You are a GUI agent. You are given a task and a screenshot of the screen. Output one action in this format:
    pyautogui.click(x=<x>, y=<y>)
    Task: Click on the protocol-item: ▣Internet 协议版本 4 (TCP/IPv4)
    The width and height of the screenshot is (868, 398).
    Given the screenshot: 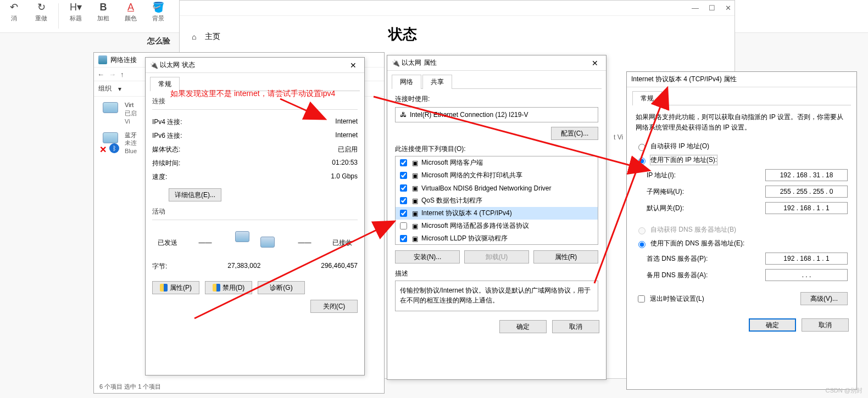 What is the action you would take?
    pyautogui.click(x=497, y=213)
    